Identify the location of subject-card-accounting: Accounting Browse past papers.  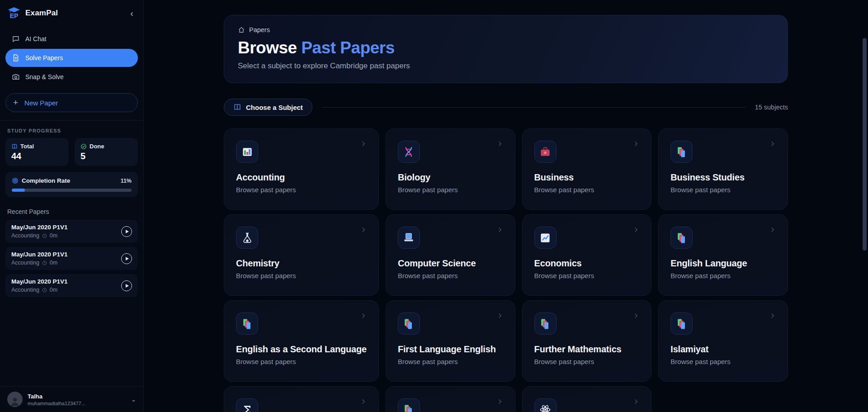
(301, 169).